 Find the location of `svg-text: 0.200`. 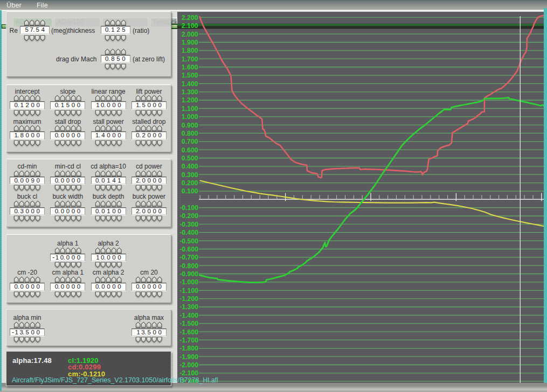

svg-text: 0.200 is located at coordinates (190, 183).